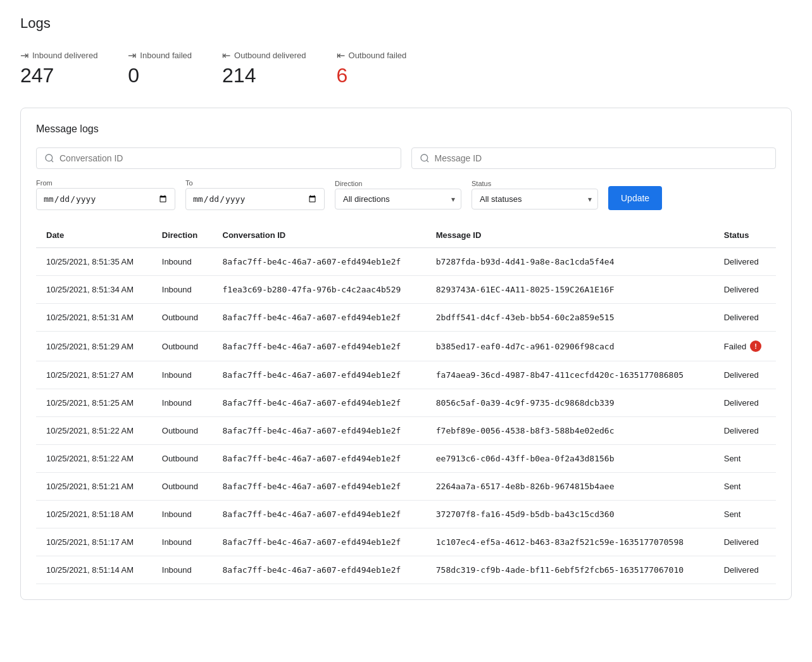 The width and height of the screenshot is (812, 662). What do you see at coordinates (570, 262) in the screenshot?
I see `cell-message-id: b7287fda-b93d-4d41-9a8e-8ac1cda5f4e4` at bounding box center [570, 262].